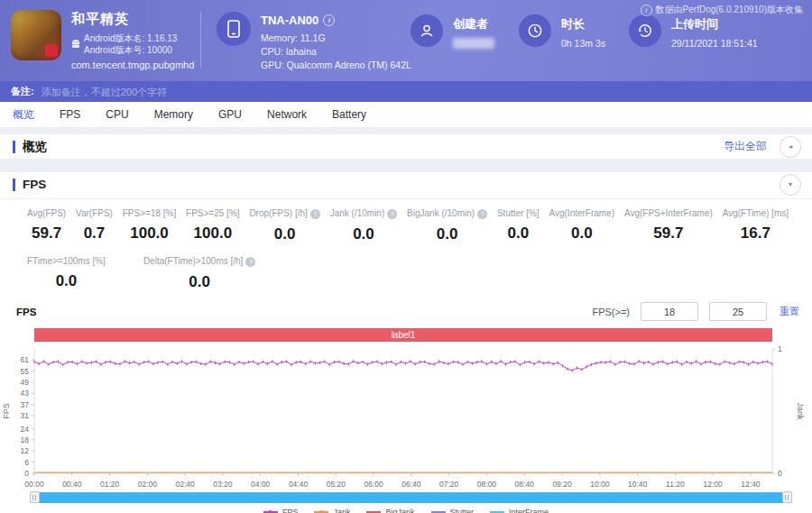 This screenshot has height=513, width=812. Describe the element at coordinates (76, 43) in the screenshot. I see `android-icon` at that location.